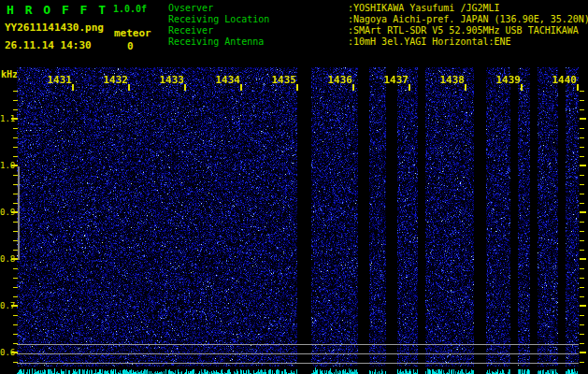 Image resolution: width=588 pixels, height=374 pixels. Describe the element at coordinates (378, 8) in the screenshot. I see `info-row-observer: Ovserver:YOSHIKAWA Yasufumi /JG2MLI` at that location.